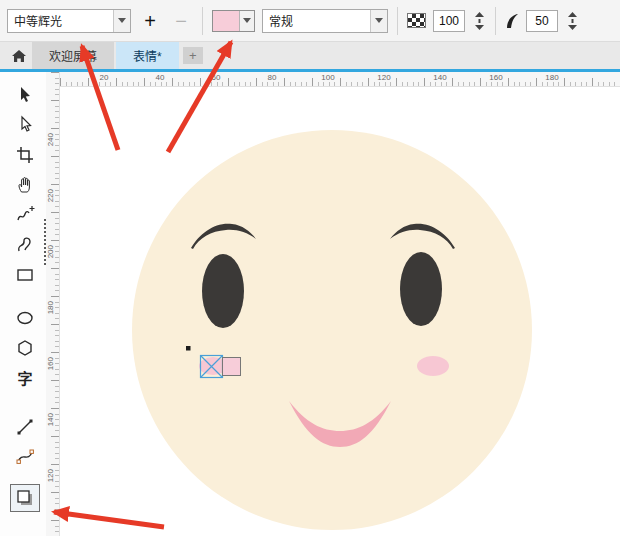  Describe the element at coordinates (325, 21) in the screenshot. I see `merge-mode-dropdown: 常规` at that location.